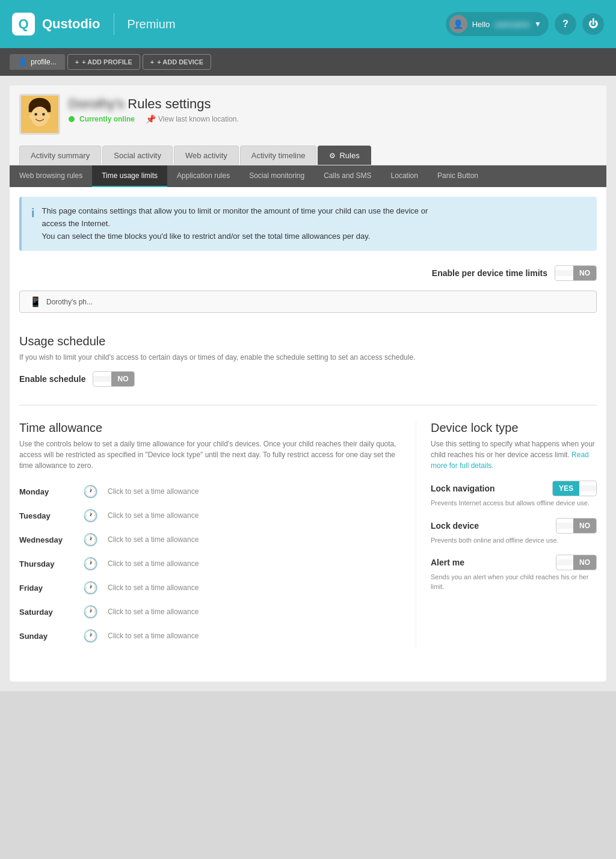 Image resolution: width=616 pixels, height=859 pixels. Describe the element at coordinates (212, 455) in the screenshot. I see `time-allowance-description: Use the controls below to set a daily ti…` at that location.